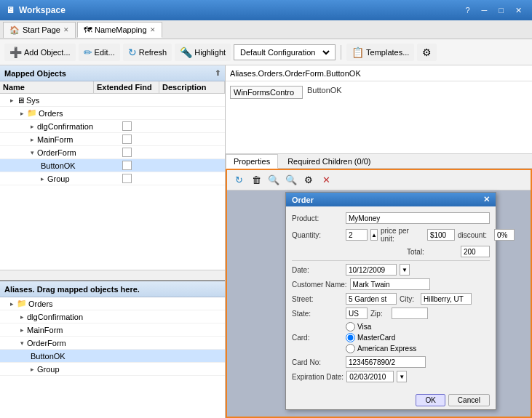  I want to click on preview-find2-btn: 🔍, so click(291, 180).